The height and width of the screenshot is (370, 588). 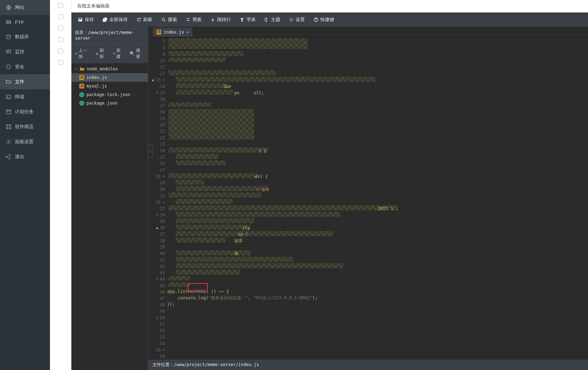 I want to click on tree-file: JS mysql.js, so click(x=110, y=86).